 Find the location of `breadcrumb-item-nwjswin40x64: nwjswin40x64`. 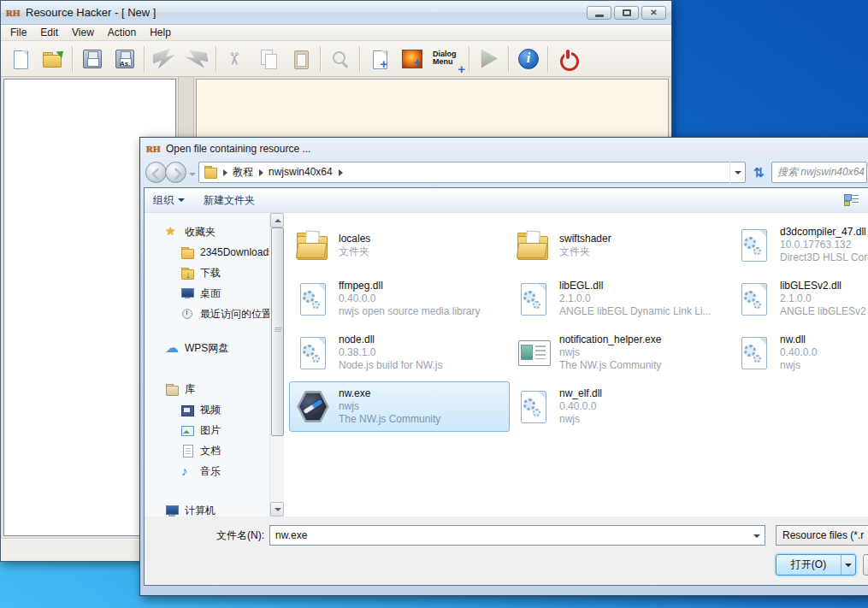

breadcrumb-item-nwjswin40x64: nwjswin40x64 is located at coordinates (301, 172).